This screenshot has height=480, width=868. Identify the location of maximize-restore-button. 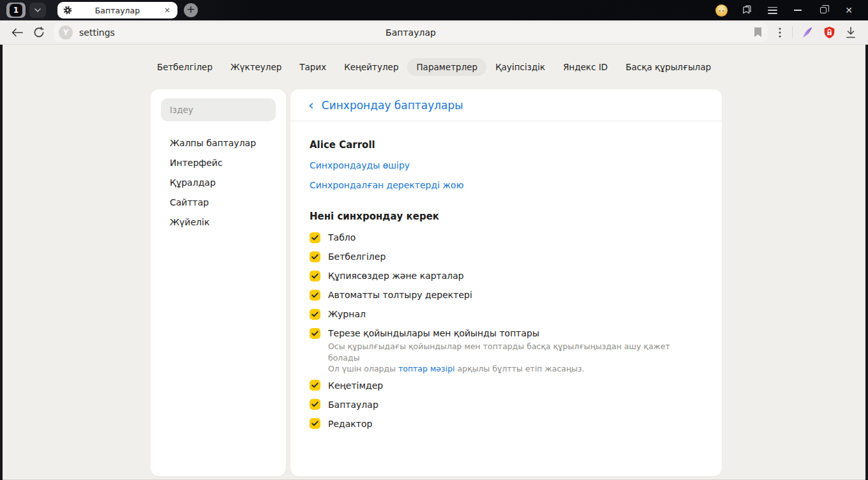
(823, 10).